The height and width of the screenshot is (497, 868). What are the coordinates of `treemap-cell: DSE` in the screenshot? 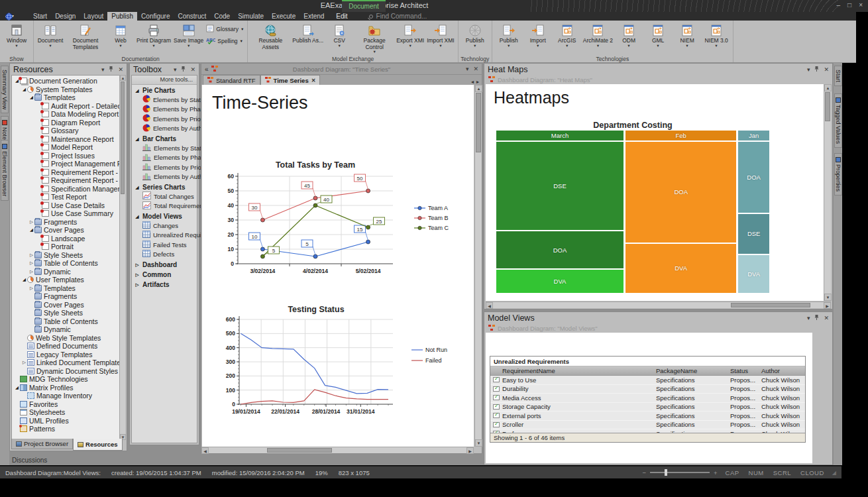 It's located at (754, 235).